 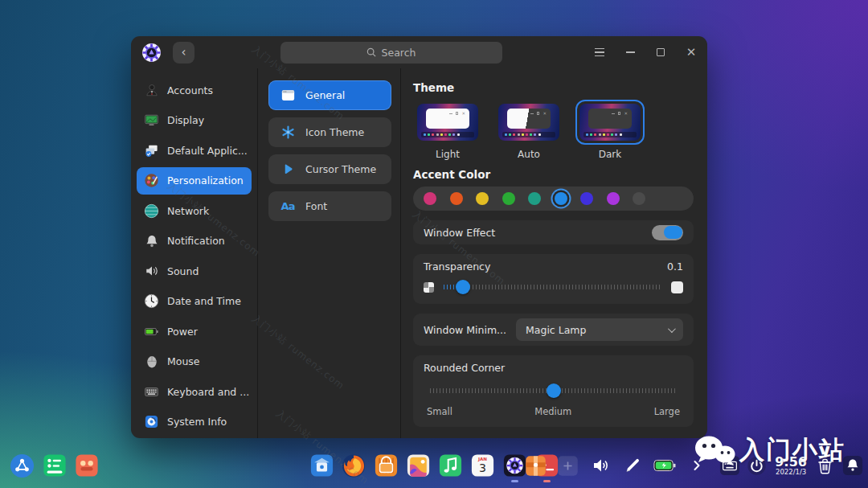 I want to click on tab-icon-theme: Icon Theme, so click(x=330, y=132).